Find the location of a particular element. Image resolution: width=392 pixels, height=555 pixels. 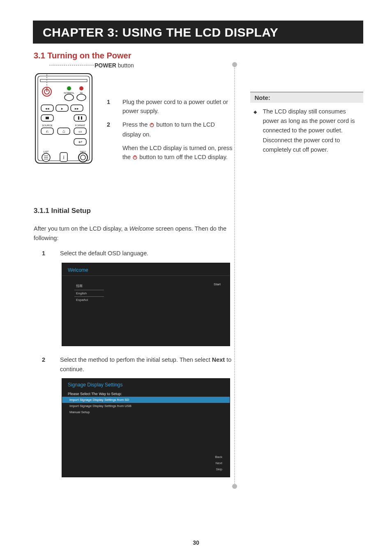

power-instructions: 1 Plug the power cord to a power outlet … is located at coordinates (168, 119).